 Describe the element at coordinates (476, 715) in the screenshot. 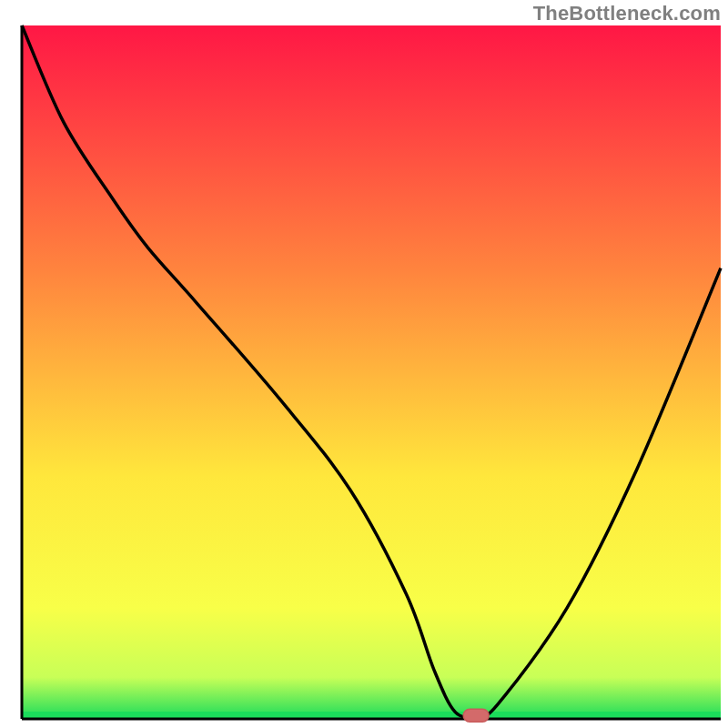

I see `optimum-marker` at that location.